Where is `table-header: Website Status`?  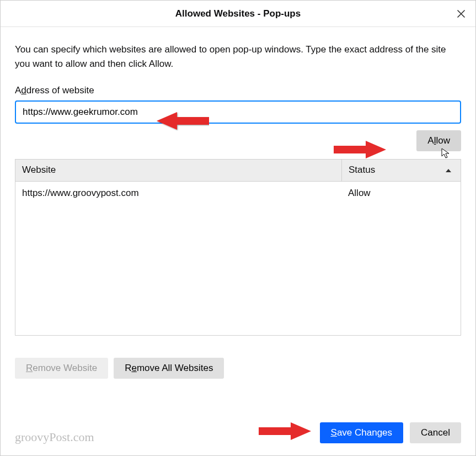
table-header: Website Status is located at coordinates (238, 171).